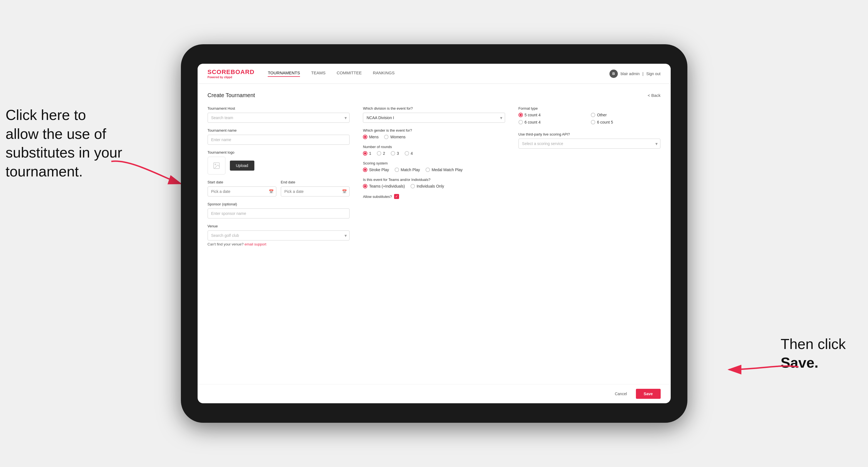 The height and width of the screenshot is (467, 868). I want to click on gender-label: Which gender is the event for?, so click(434, 130).